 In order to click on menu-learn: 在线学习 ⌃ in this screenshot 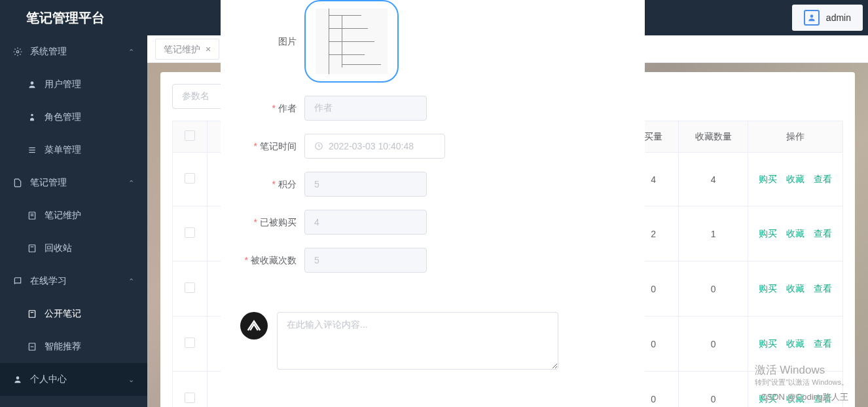, I will do `click(73, 281)`.